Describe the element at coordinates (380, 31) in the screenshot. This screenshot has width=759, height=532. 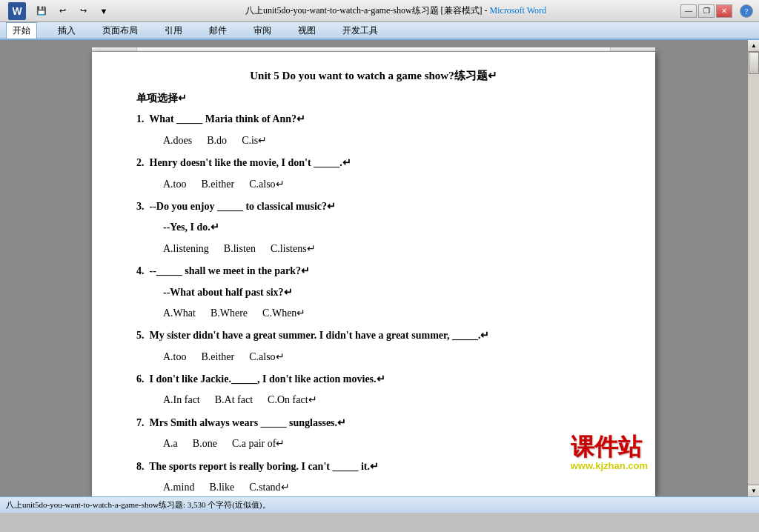
I see `ribbon: 开始 插入 页面布局 引用 邮件 审阅 视图 开发工具` at that location.